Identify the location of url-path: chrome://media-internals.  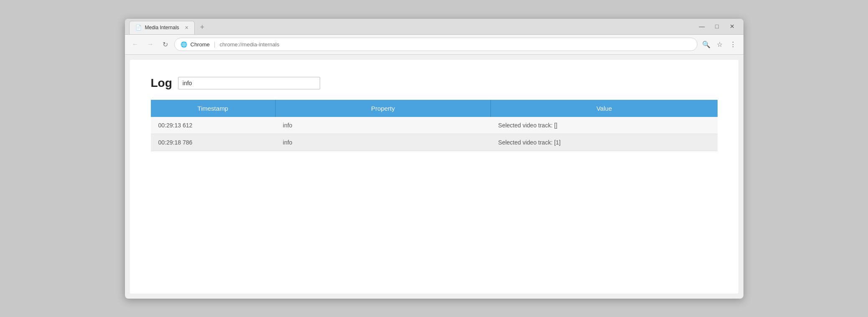
(249, 44).